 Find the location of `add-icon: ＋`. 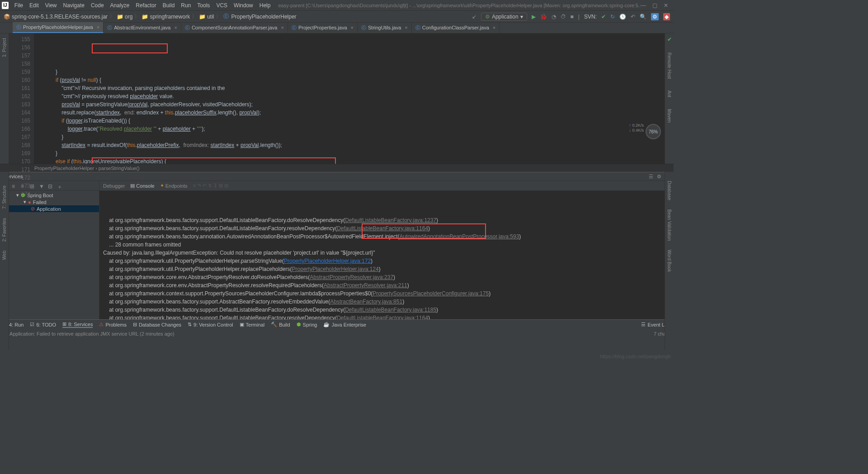

add-icon: ＋ is located at coordinates (60, 186).